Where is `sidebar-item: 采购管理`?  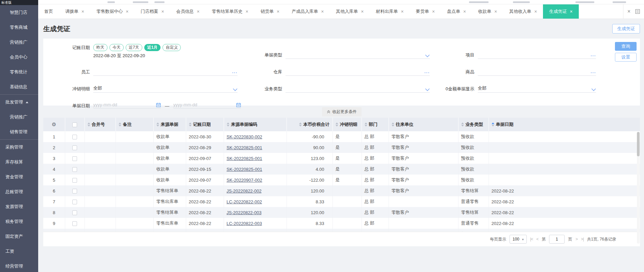 sidebar-item: 采购管理 is located at coordinates (19, 147).